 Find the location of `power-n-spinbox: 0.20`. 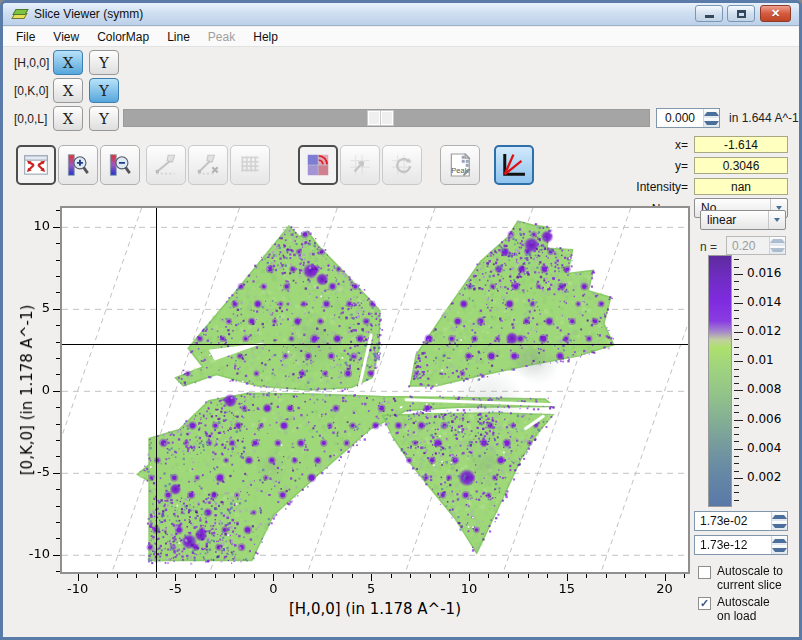

power-n-spinbox: 0.20 is located at coordinates (756, 246).